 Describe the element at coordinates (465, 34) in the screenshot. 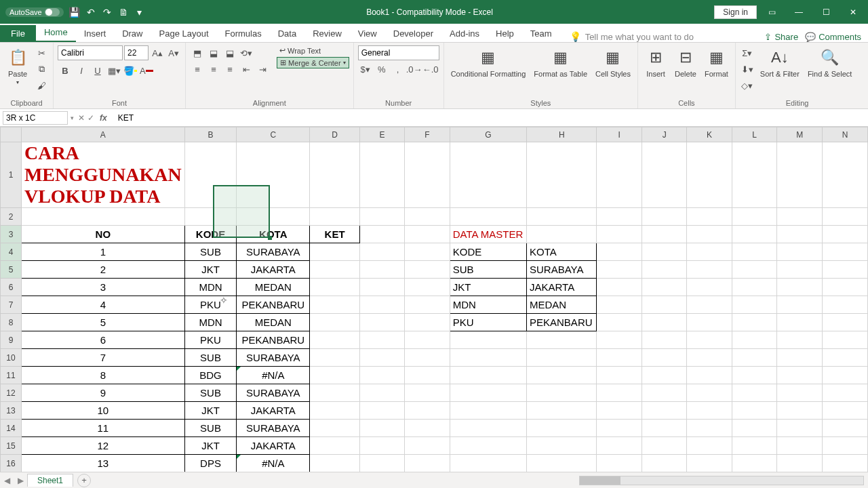

I see `tab-addins: Add-ins` at that location.